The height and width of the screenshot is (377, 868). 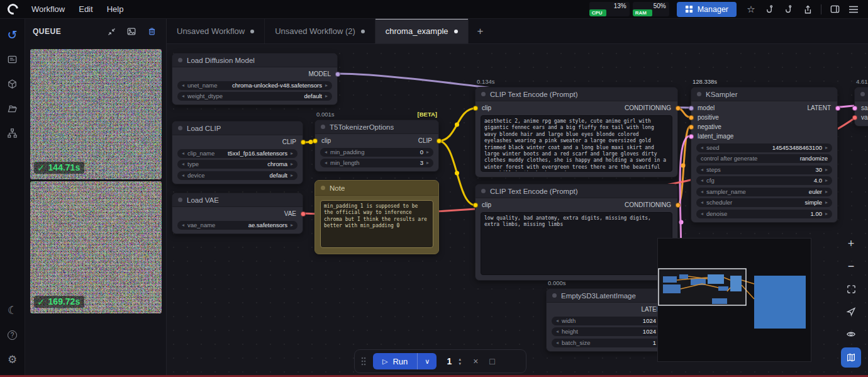 I want to click on fit-view-button, so click(x=851, y=289).